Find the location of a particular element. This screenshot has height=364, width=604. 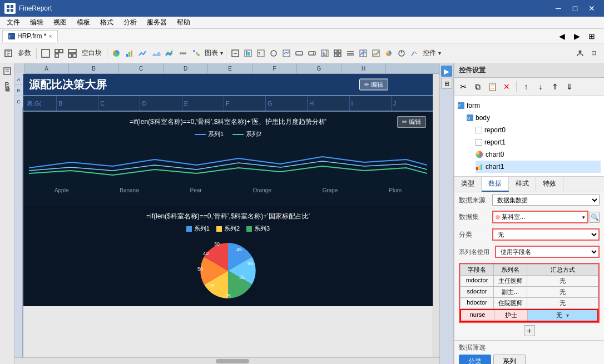

rtoolbar-delete: ✕ is located at coordinates (507, 87).